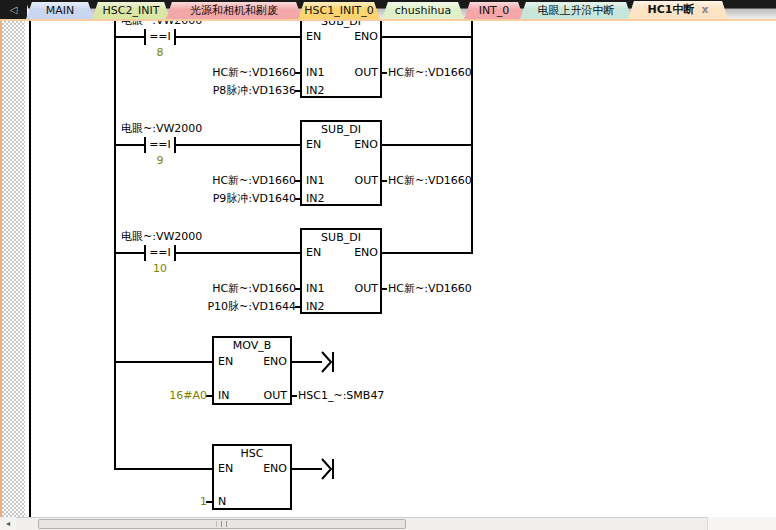  What do you see at coordinates (160, 52) in the screenshot?
I see `compare-value: 8` at bounding box center [160, 52].